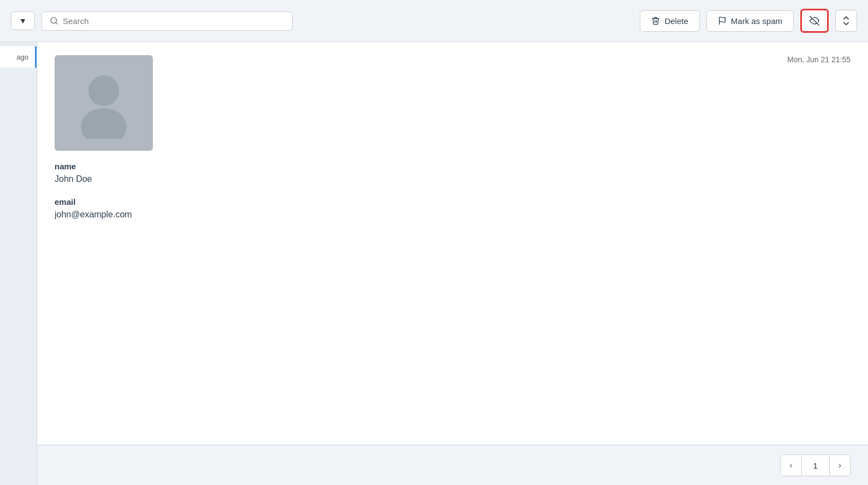  What do you see at coordinates (453, 166) in the screenshot?
I see `name-label: name` at bounding box center [453, 166].